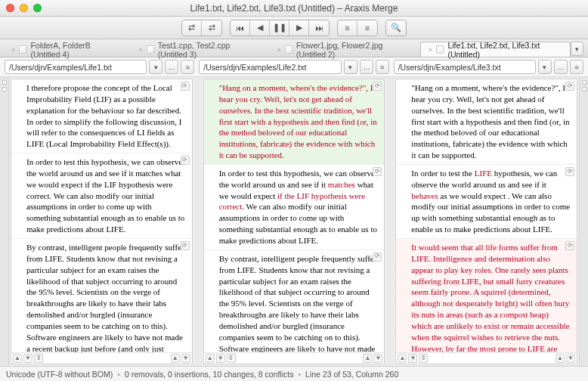 The height and width of the screenshot is (381, 588). Describe the element at coordinates (270, 67) in the screenshot. I see `path-input-center: /Users/djn/Examples/Life2.txt` at that location.